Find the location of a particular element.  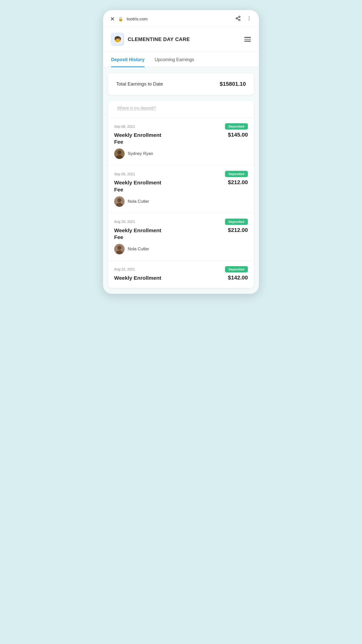

deposit-amount: $142.00 is located at coordinates (238, 278).